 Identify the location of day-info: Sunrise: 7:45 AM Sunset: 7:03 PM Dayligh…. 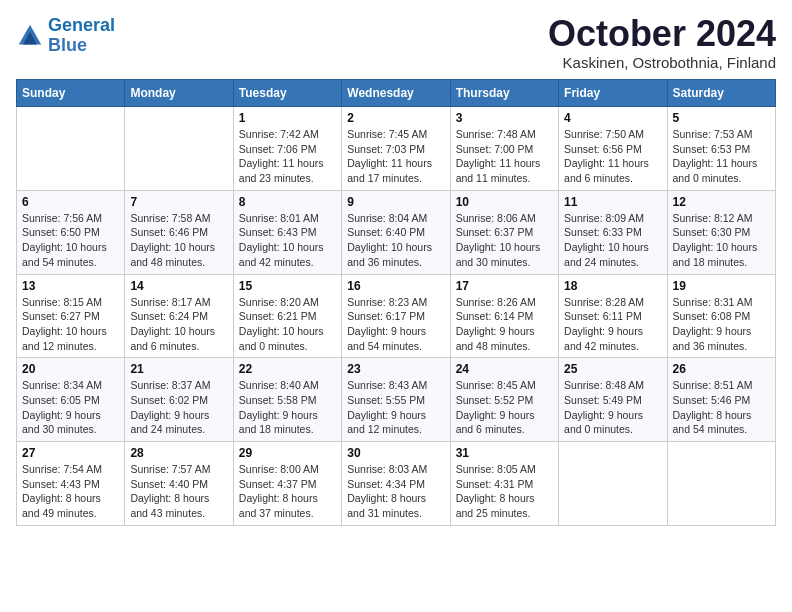
(396, 156).